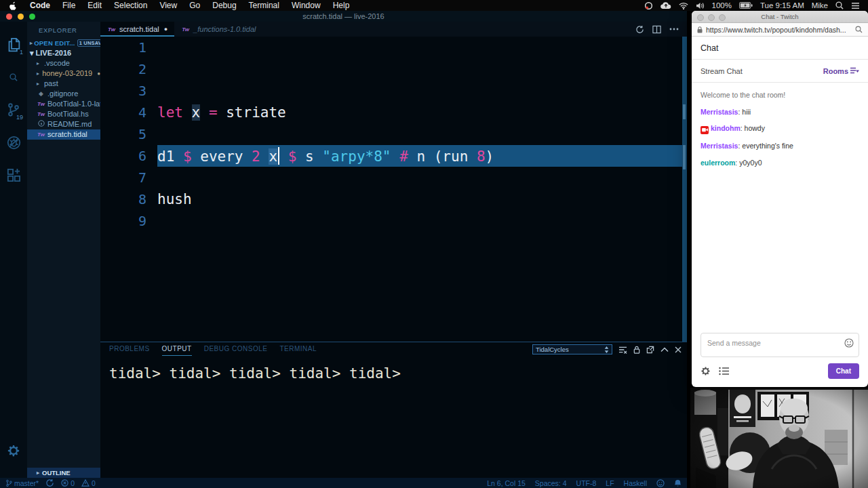 The image size is (868, 488). I want to click on menu-window: Window, so click(307, 5).